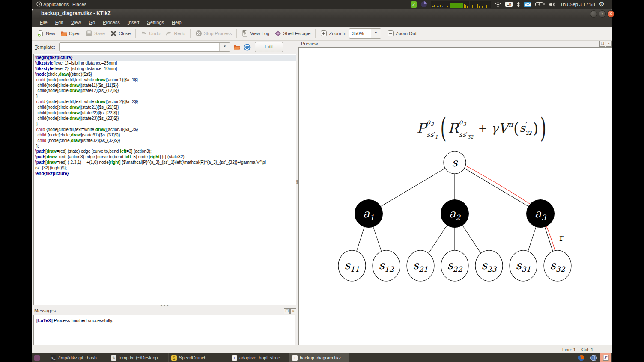 The image size is (644, 362). Describe the element at coordinates (593, 358) in the screenshot. I see `taskbar-right-icons` at that location.